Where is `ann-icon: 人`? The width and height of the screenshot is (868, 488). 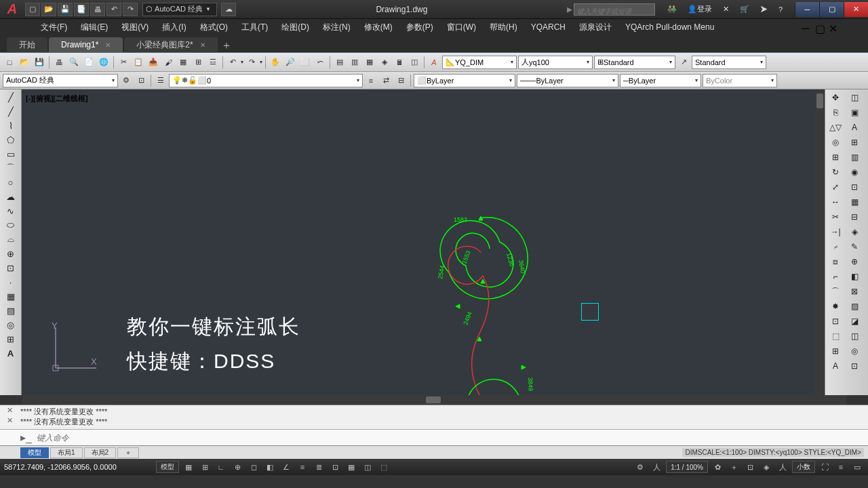 ann-icon: 人 is located at coordinates (783, 467).